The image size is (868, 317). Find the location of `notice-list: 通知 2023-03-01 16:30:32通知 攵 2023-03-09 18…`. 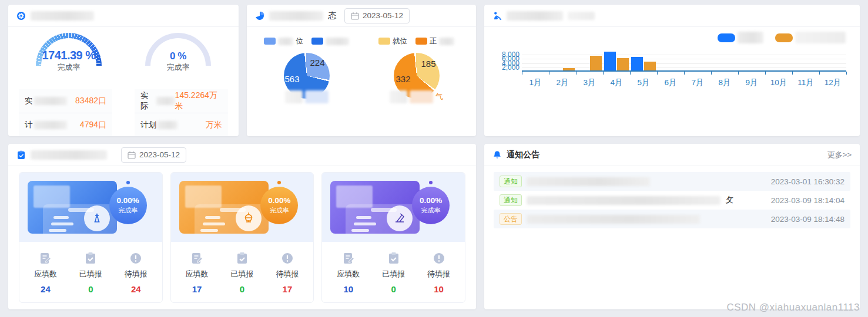

notice-list: 通知 2023-03-01 16:30:32通知 攵 2023-03-09 18… is located at coordinates (672, 197).